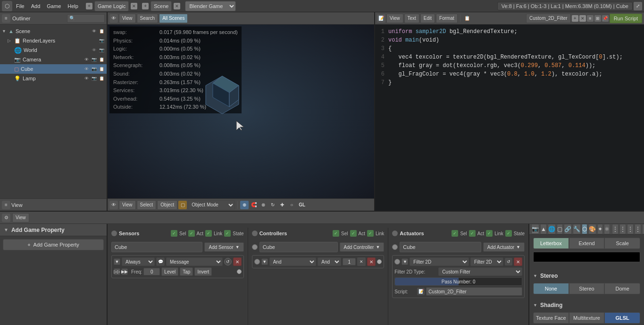 Image resolution: width=644 pixels, height=325 pixels. What do you see at coordinates (615, 229) in the screenshot?
I see `rp-extra-icon1: ⋮` at bounding box center [615, 229].